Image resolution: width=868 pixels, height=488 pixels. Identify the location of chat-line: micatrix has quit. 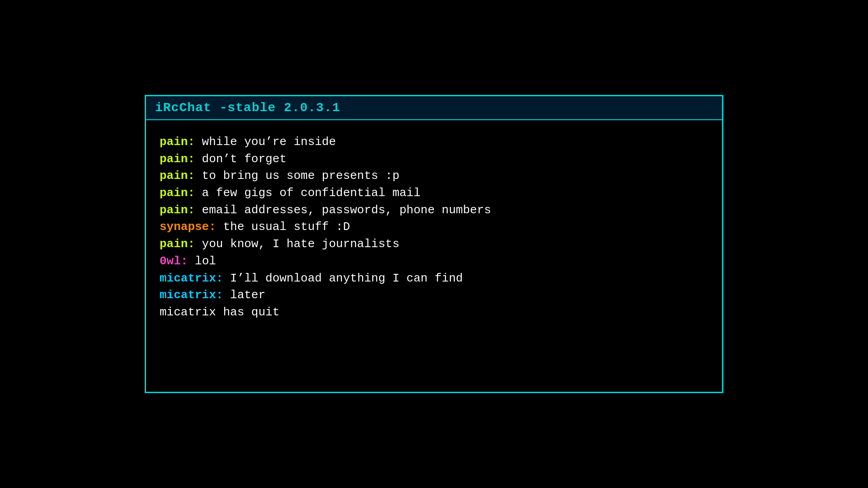
(434, 313).